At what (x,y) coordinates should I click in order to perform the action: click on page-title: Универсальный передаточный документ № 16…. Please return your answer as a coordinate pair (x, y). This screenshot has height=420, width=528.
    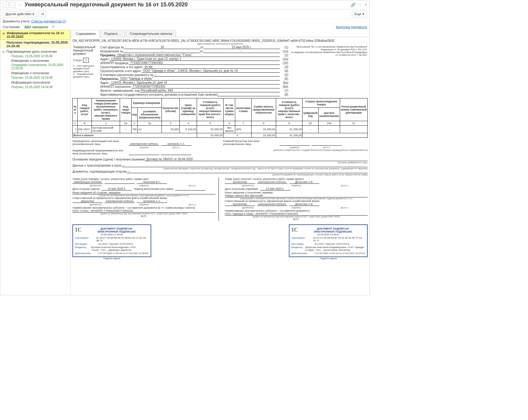
    Looking at the image, I should click on (106, 5).